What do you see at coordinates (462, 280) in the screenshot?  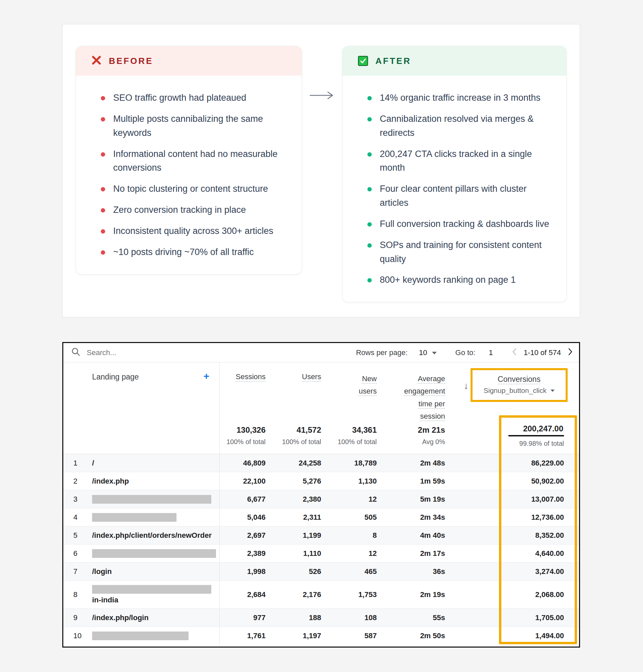 I see `bullet-item: 800+ keywords ranking on page 1` at bounding box center [462, 280].